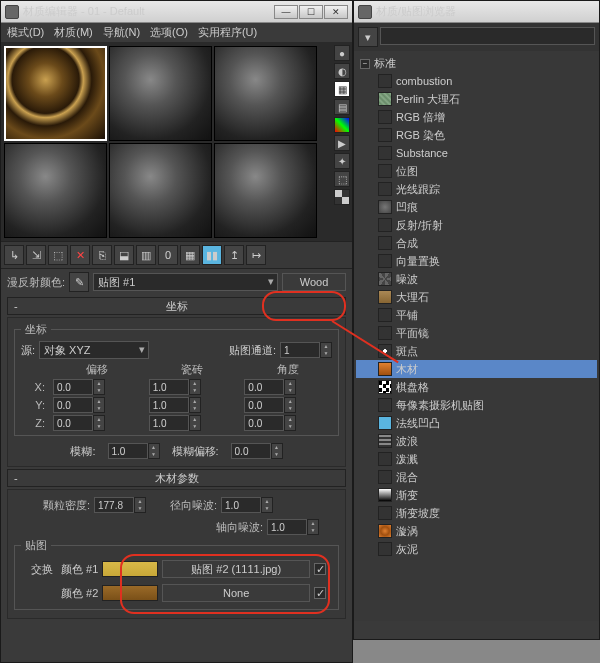 The width and height of the screenshot is (600, 663). What do you see at coordinates (476, 135) in the screenshot?
I see `tree-item: RGB 染色` at bounding box center [476, 135].